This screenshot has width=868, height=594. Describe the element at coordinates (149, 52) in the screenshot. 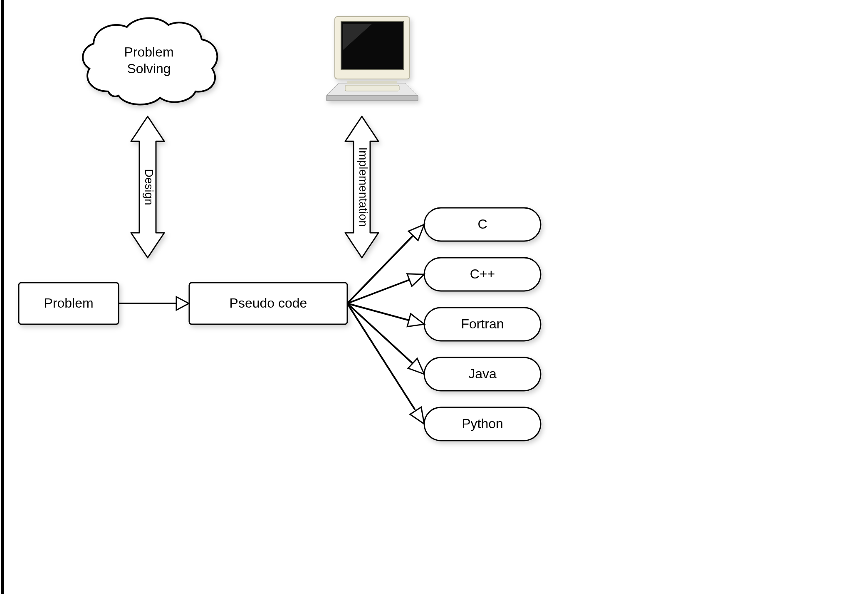

I see `cloud-text-line1: Problem` at that location.